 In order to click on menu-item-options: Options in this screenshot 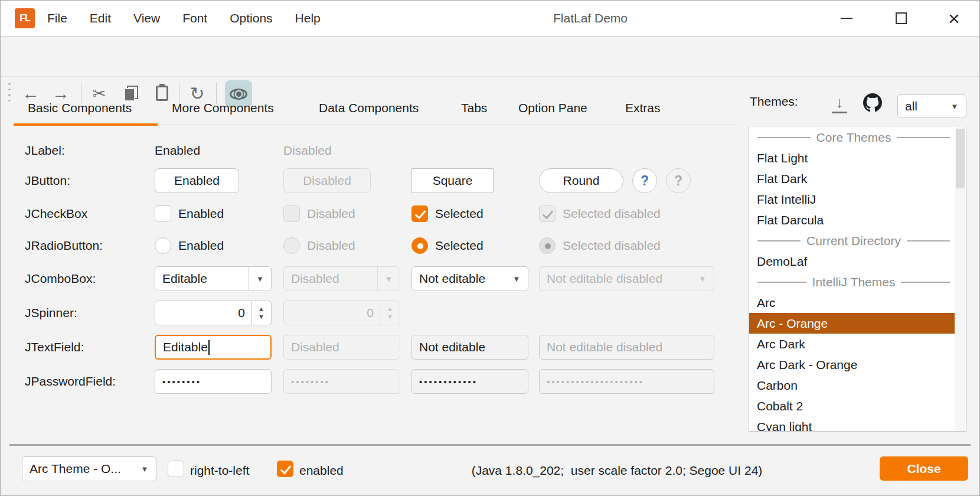, I will do `click(251, 18)`.